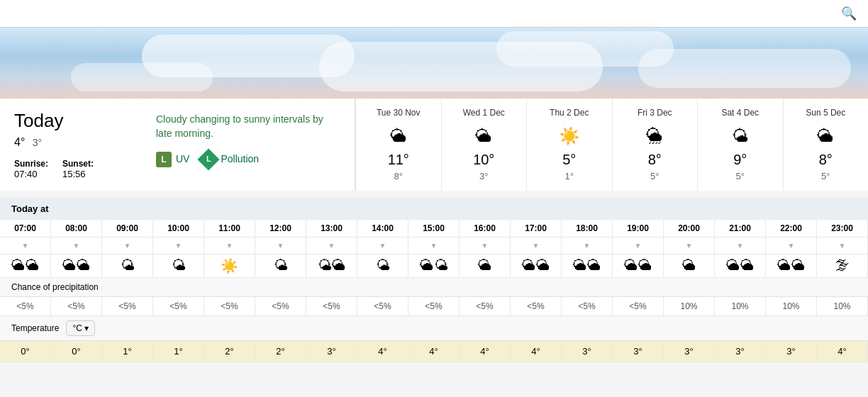  Describe the element at coordinates (484, 113) in the screenshot. I see `forecast-date: Wed 1 Dec` at that location.